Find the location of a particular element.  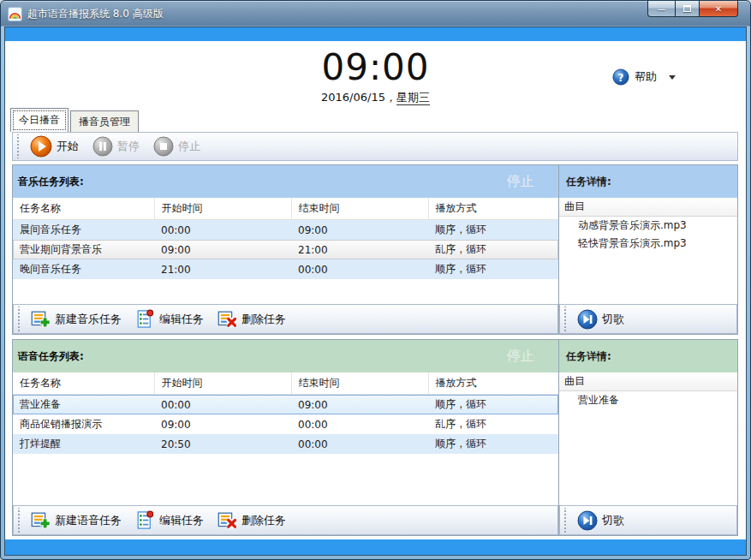

cell-play-mode: 乱序，循环 is located at coordinates (493, 250).